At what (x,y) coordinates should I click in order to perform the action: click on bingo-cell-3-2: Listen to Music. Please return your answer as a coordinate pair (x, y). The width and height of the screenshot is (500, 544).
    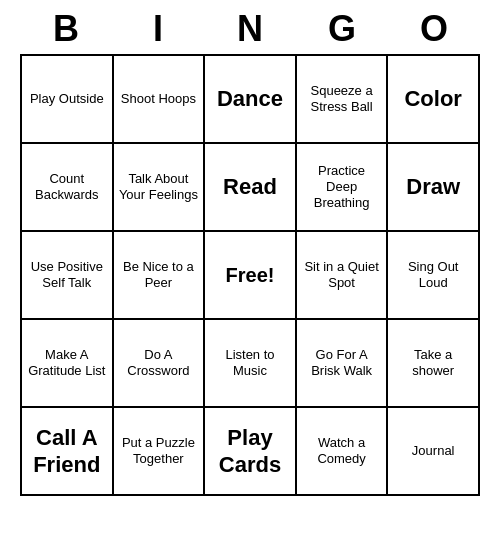
    Looking at the image, I should click on (251, 364).